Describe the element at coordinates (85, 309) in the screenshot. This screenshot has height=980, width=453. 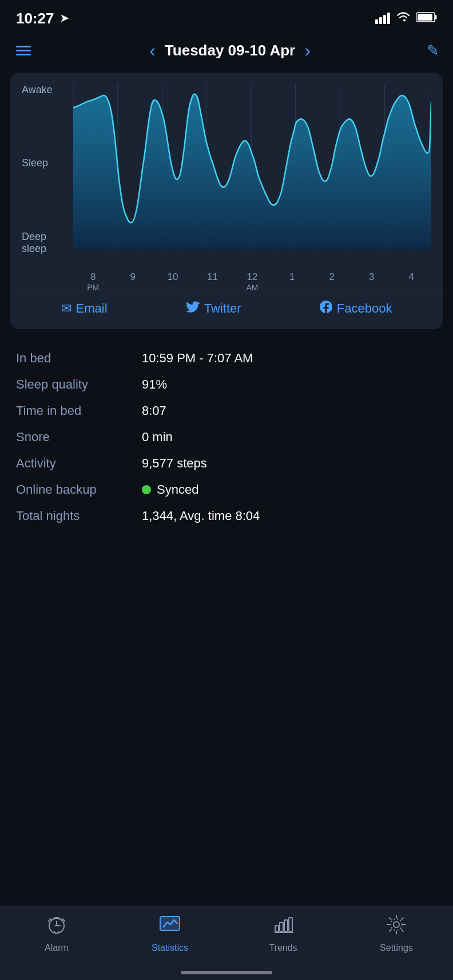
I see `share-email-button: ✉ Email` at that location.